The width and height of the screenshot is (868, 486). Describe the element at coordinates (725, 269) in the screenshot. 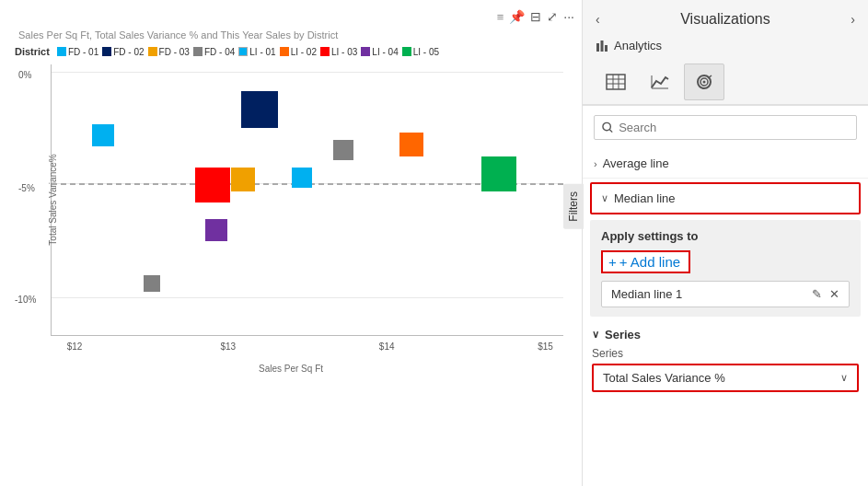

I see `apply-settings-box: Apply settings to + + Add line Median li…` at that location.